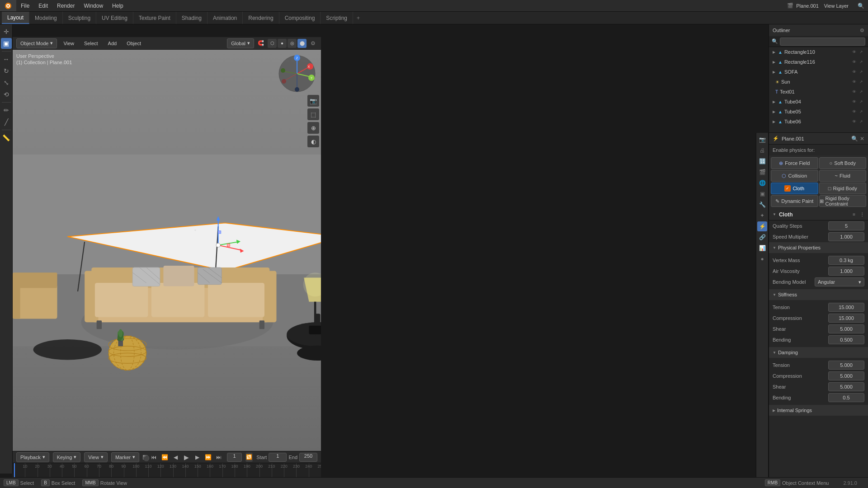  What do you see at coordinates (762, 161) in the screenshot?
I see `view-layer-props-icon: 🔢` at bounding box center [762, 161].